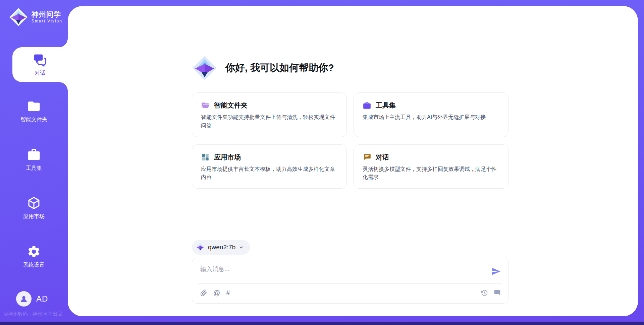 This screenshot has height=325, width=644. Describe the element at coordinates (350, 141) in the screenshot. I see `feature-cards: 智能文件夹 智能文件夹功能支持批量文件上传与清洗，轻松实现文件问答 工具集 集成…` at that location.